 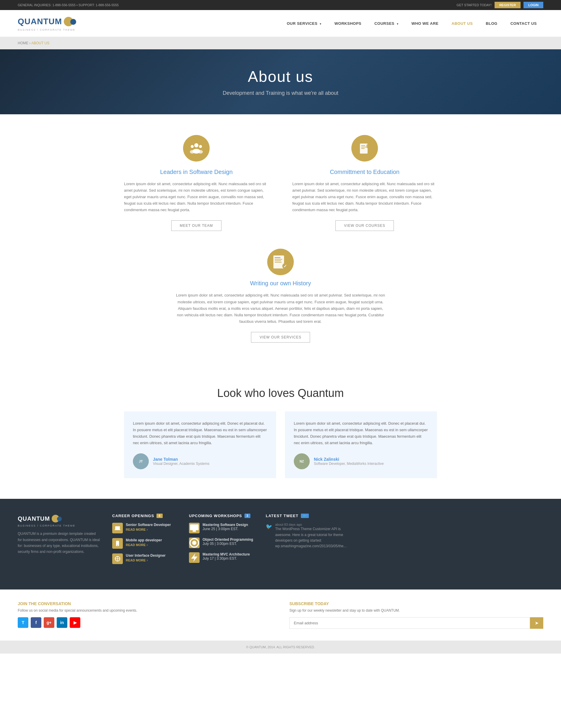 I want to click on testimonial-1-text: Lorem ipsum dolor sit amet, consectetur …, so click(x=200, y=433).